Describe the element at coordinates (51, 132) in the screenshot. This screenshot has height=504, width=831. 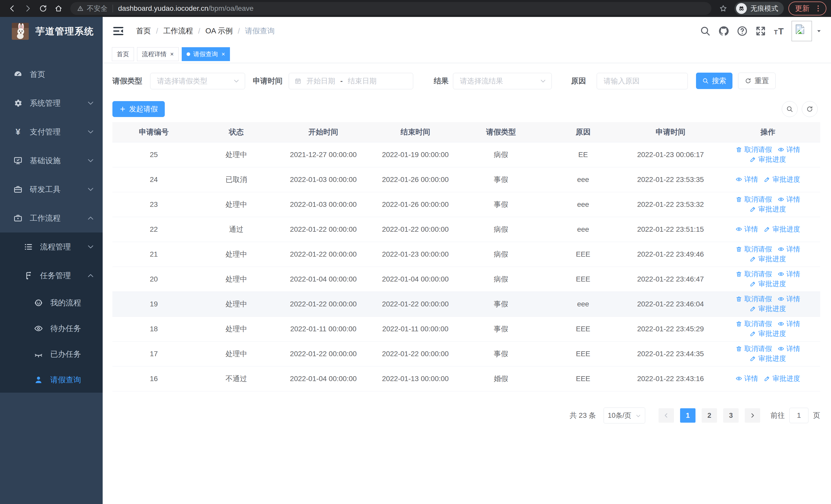
I see `sidebar-item-payment: ¥支付管理` at that location.